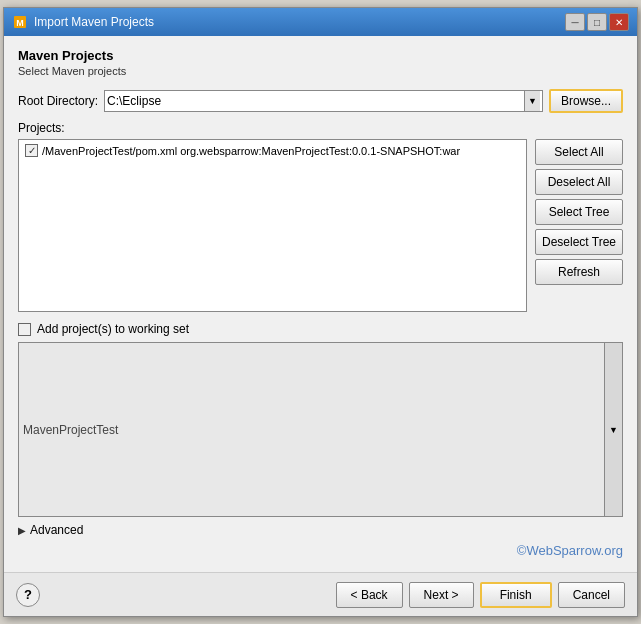 This screenshot has height=624, width=641. What do you see at coordinates (320, 594) in the screenshot?
I see `footer: ? < Back Next > Finish Cancel` at bounding box center [320, 594].